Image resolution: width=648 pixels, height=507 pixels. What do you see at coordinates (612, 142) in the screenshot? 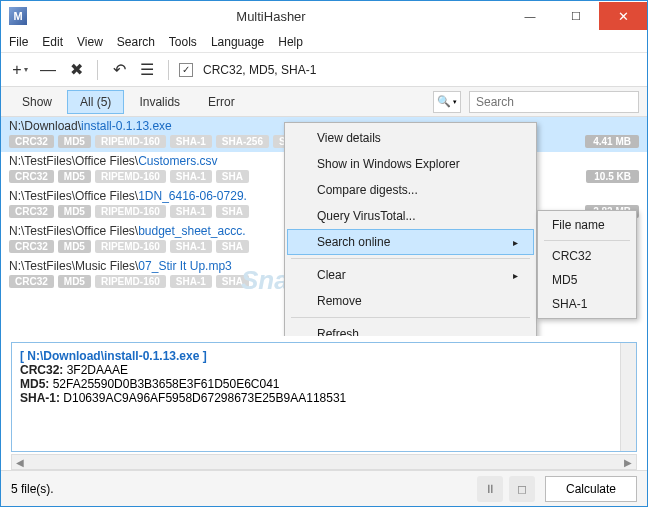
I see `file-size-badge: 4.41 MB` at bounding box center [612, 142].